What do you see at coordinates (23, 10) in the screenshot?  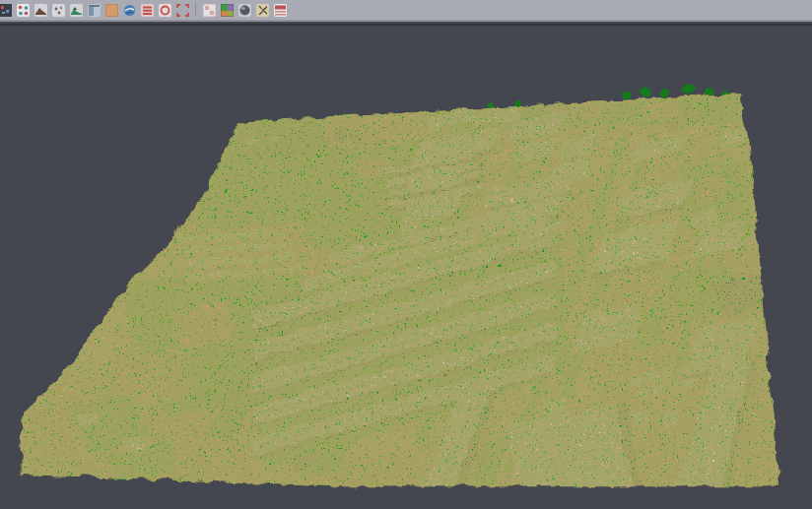 I see `align-points-icon` at bounding box center [23, 10].